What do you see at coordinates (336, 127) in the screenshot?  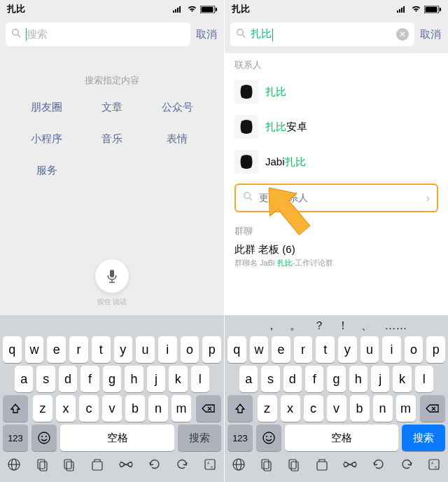 I see `contact-result: 扎比安卓` at bounding box center [336, 127].